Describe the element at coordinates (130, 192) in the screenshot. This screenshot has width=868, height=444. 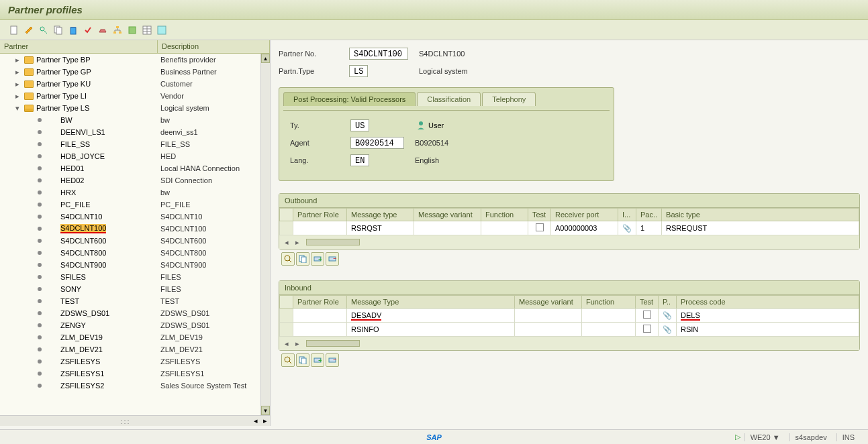
I see `tree-item-row: HRX bw` at that location.